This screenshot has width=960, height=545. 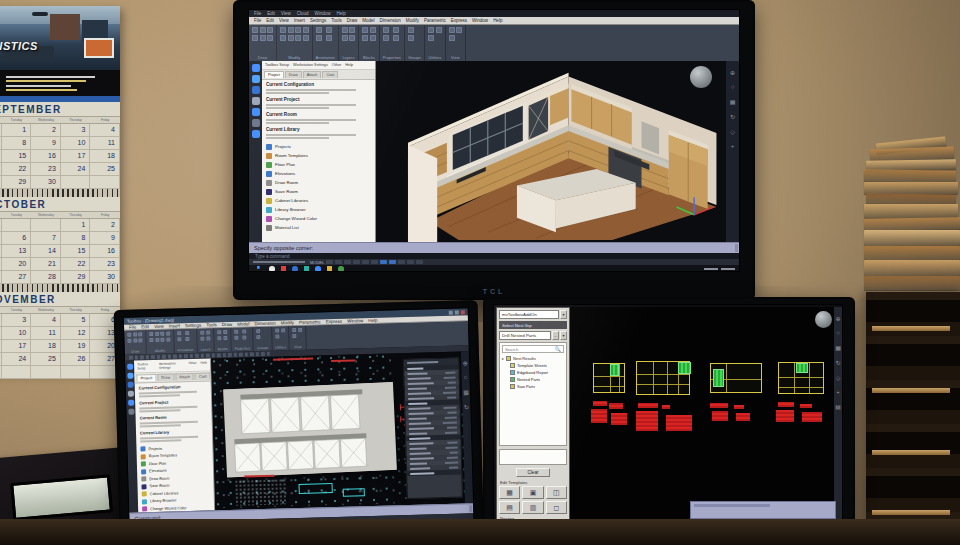 I want to click on tool-button: ◫, so click(x=556, y=492).